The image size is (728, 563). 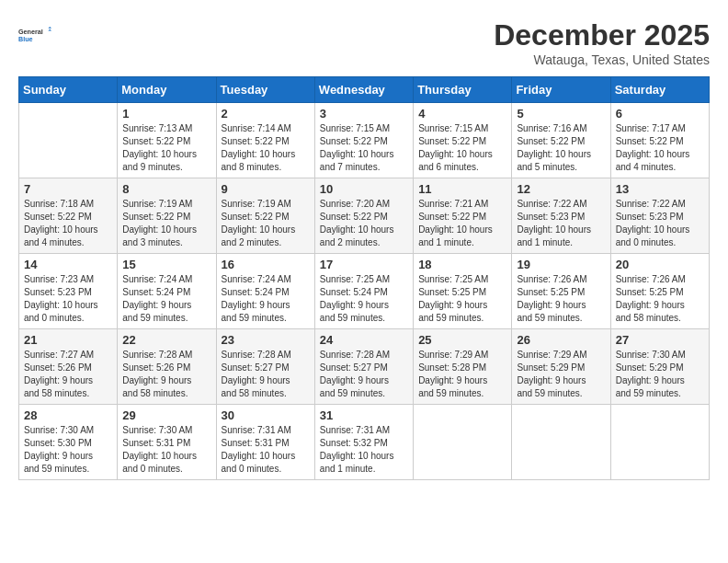 What do you see at coordinates (265, 216) in the screenshot?
I see `calendar-cell: 9Sunrise: 7:19 AMSunset: 5:22 PMDaylight…` at bounding box center [265, 216].